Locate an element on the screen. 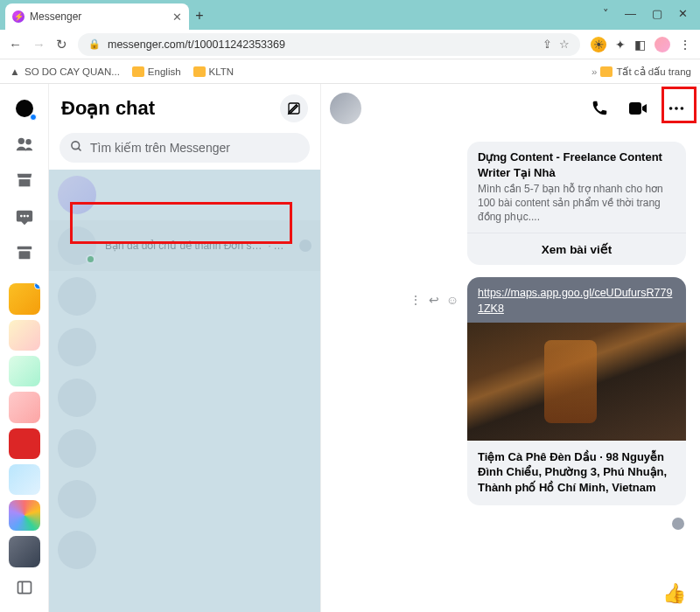 This screenshot has height=612, width=700. extensions-puzzle-icon: ✦ is located at coordinates (620, 45).